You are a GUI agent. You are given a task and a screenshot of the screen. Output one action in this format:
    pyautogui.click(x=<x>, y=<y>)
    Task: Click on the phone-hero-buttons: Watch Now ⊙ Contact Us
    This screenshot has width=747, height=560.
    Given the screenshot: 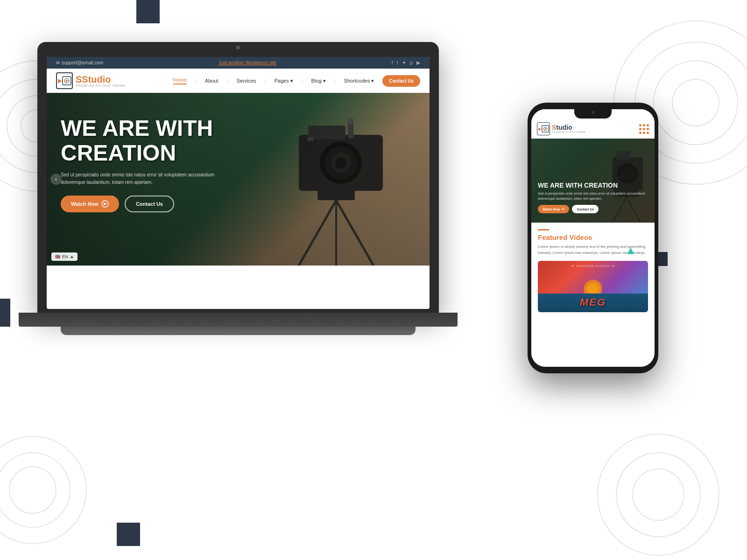 What is the action you would take?
    pyautogui.click(x=593, y=209)
    